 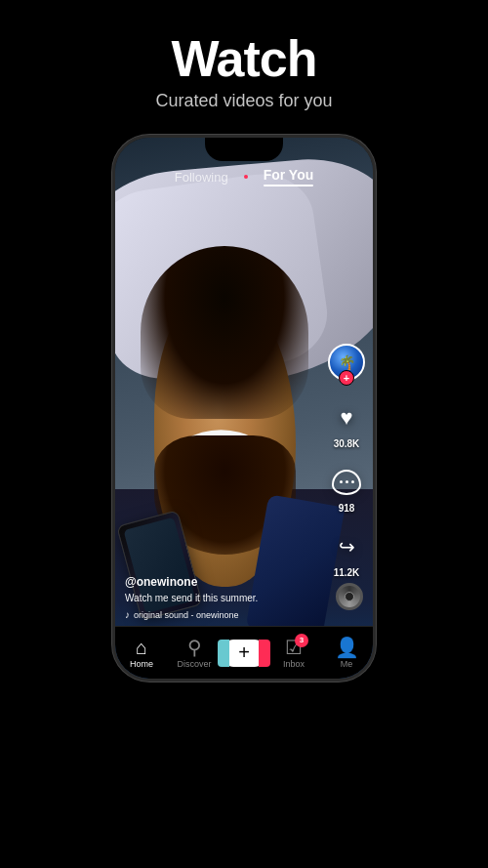 What do you see at coordinates (346, 653) in the screenshot?
I see `nav-me: 👤 Me` at bounding box center [346, 653].